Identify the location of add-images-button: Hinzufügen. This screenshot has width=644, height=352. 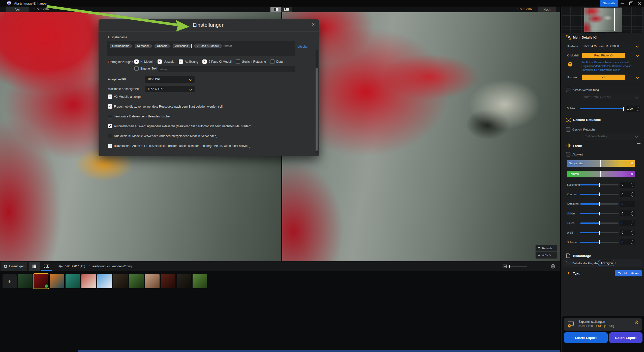
(14, 266).